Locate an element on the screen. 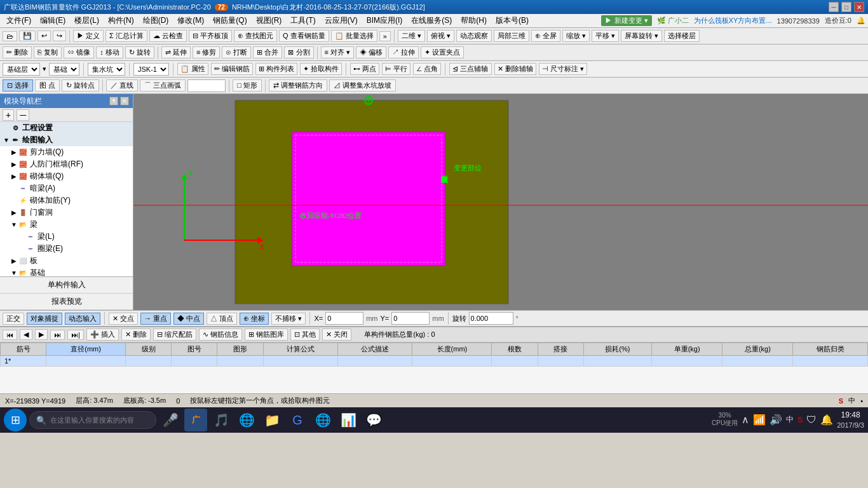 This screenshot has width=868, height=488. close-table-btn: ✕ 关闭 is located at coordinates (337, 334).